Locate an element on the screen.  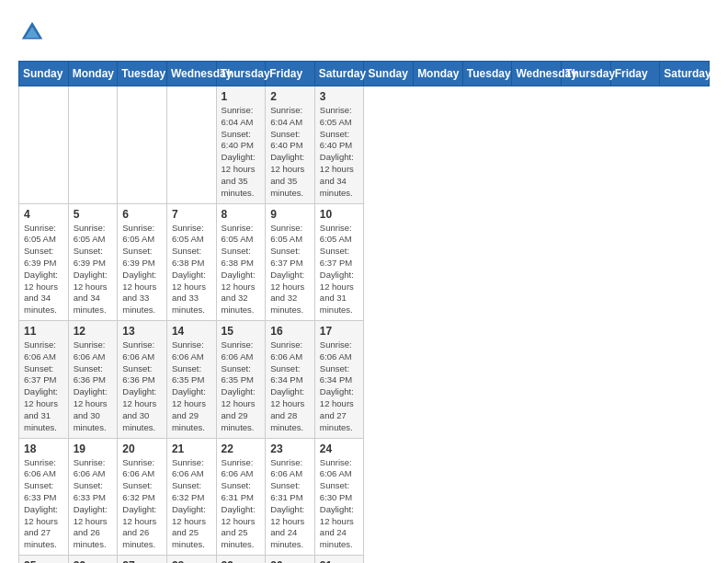
calendar-day-header: Monday is located at coordinates (438, 74).